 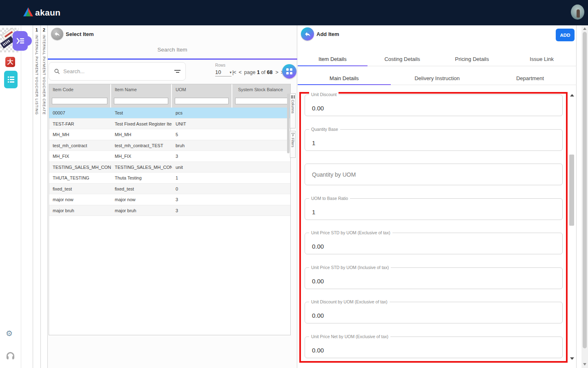 I want to click on panel-title: Select Item, so click(x=80, y=34).